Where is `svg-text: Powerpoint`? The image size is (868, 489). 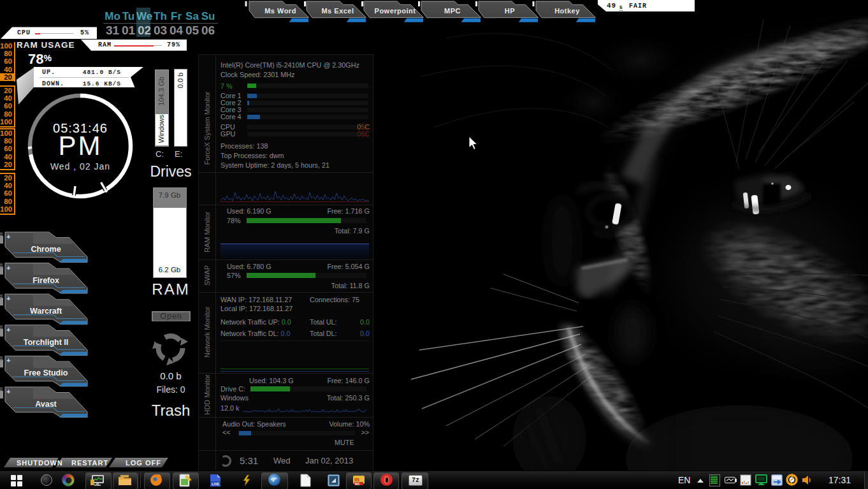 svg-text: Powerpoint is located at coordinates (395, 11).